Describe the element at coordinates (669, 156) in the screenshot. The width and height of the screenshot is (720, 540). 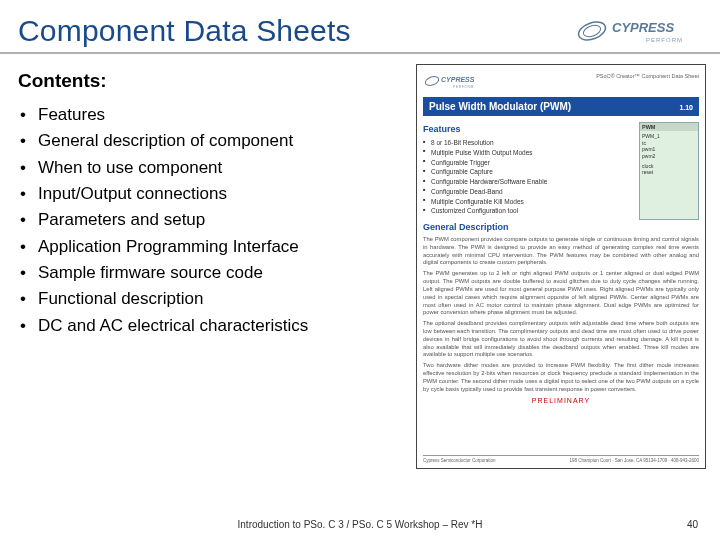
I see `comp-row: pwm2` at that location.